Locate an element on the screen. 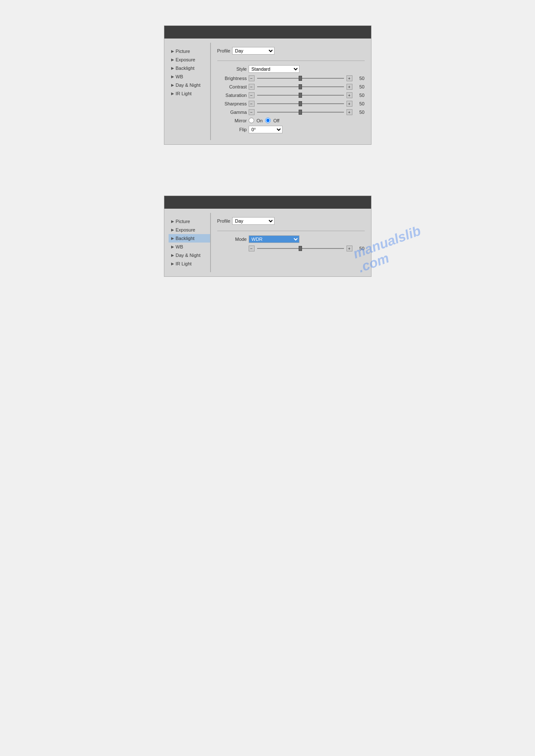  gamma-value: 50 is located at coordinates (359, 112).